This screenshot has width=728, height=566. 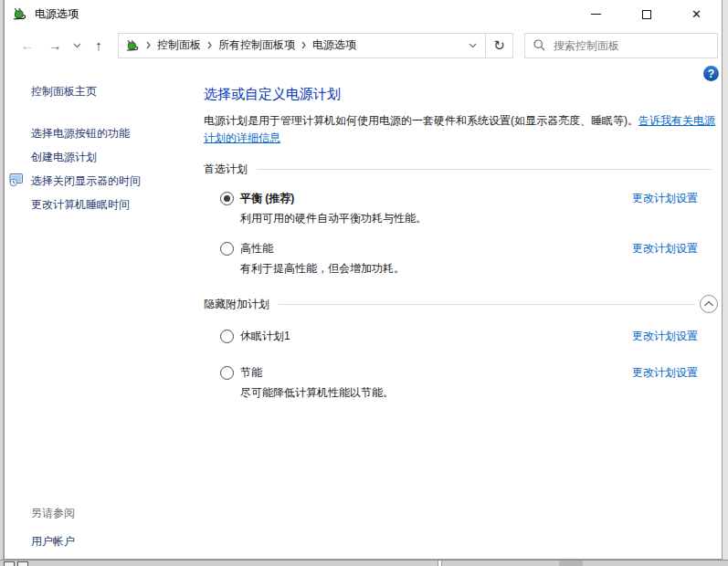 I want to click on sidebar-item-label: 更改计算机睡眠时间, so click(x=80, y=204).